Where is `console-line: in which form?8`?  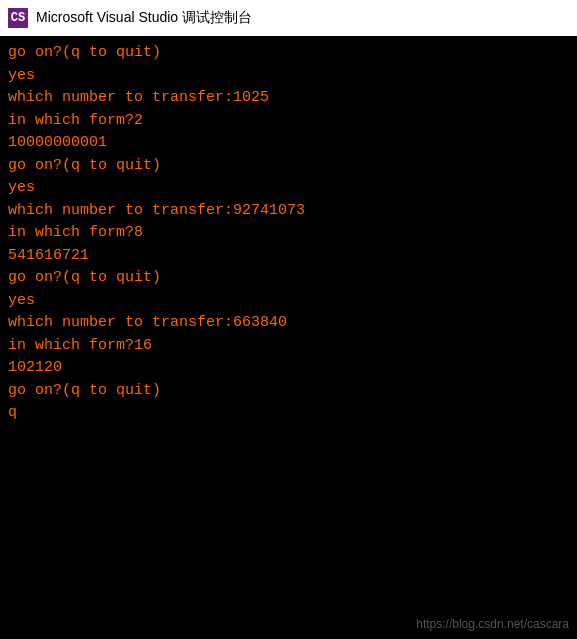
console-line: in which form?8 is located at coordinates (288, 234).